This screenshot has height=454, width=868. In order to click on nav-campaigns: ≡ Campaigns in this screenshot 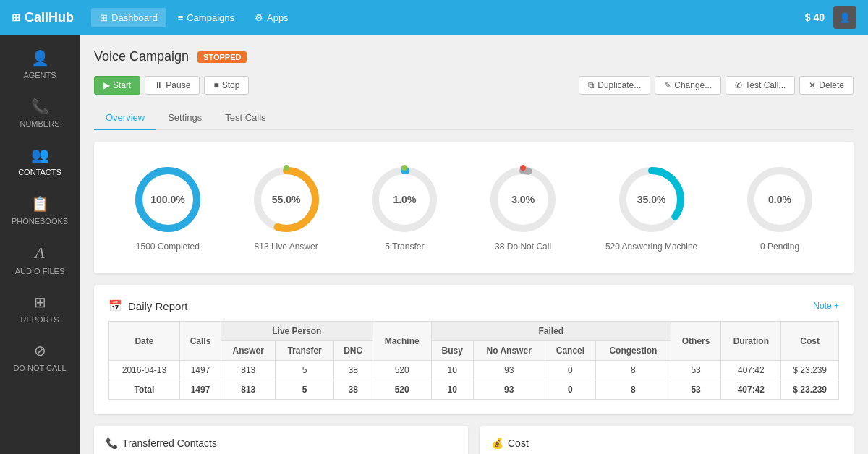, I will do `click(206, 17)`.